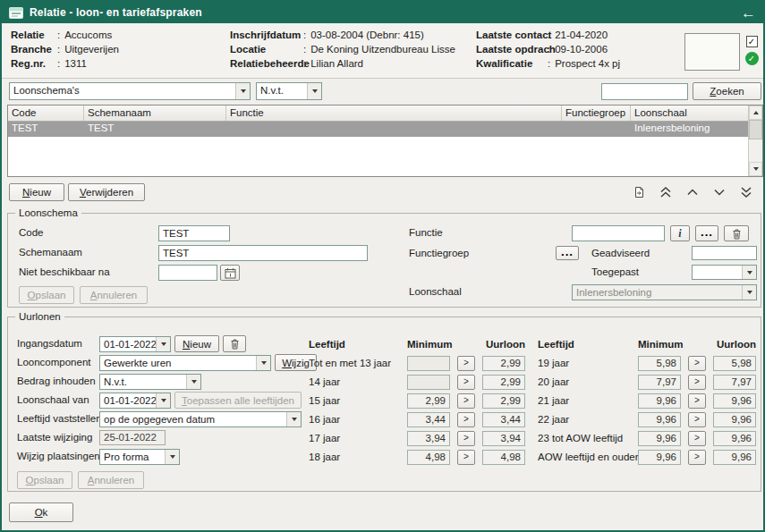 This screenshot has height=532, width=765. I want to click on table-body: TEST TEST Inlenersbeloning, so click(378, 148).